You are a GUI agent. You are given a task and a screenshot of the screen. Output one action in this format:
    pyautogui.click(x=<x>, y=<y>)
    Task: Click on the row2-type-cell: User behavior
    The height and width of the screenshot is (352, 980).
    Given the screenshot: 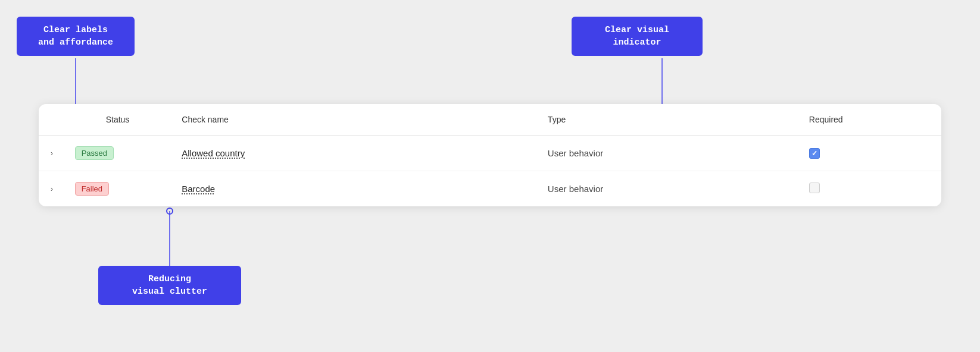 What is the action you would take?
    pyautogui.click(x=672, y=189)
    